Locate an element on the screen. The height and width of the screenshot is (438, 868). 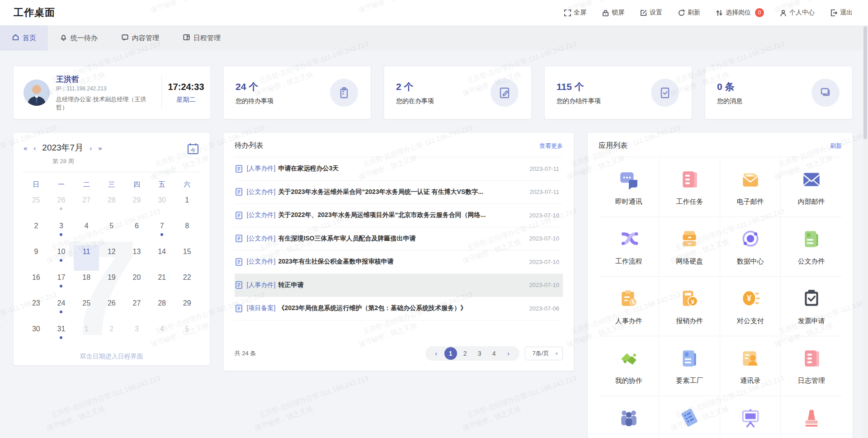
app-paper-tilt-icon is located at coordinates (690, 417).